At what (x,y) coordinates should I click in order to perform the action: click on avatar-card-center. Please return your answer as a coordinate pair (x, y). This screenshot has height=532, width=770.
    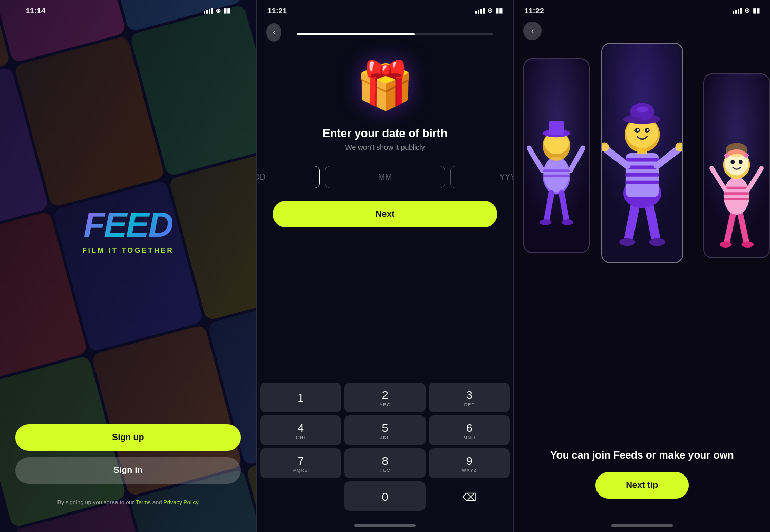
    Looking at the image, I should click on (642, 153).